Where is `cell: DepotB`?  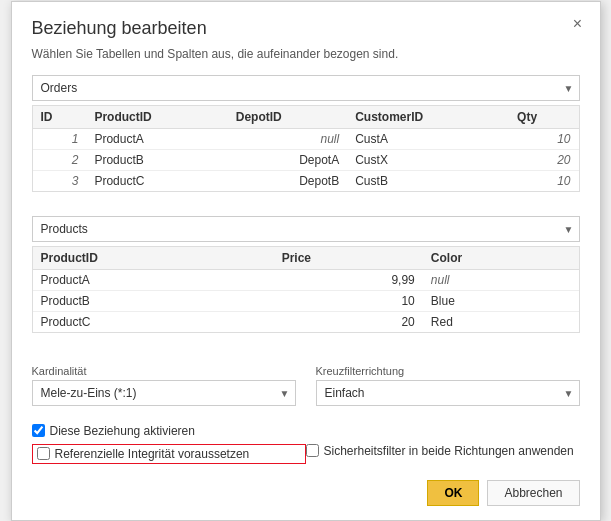 cell: DepotB is located at coordinates (288, 180).